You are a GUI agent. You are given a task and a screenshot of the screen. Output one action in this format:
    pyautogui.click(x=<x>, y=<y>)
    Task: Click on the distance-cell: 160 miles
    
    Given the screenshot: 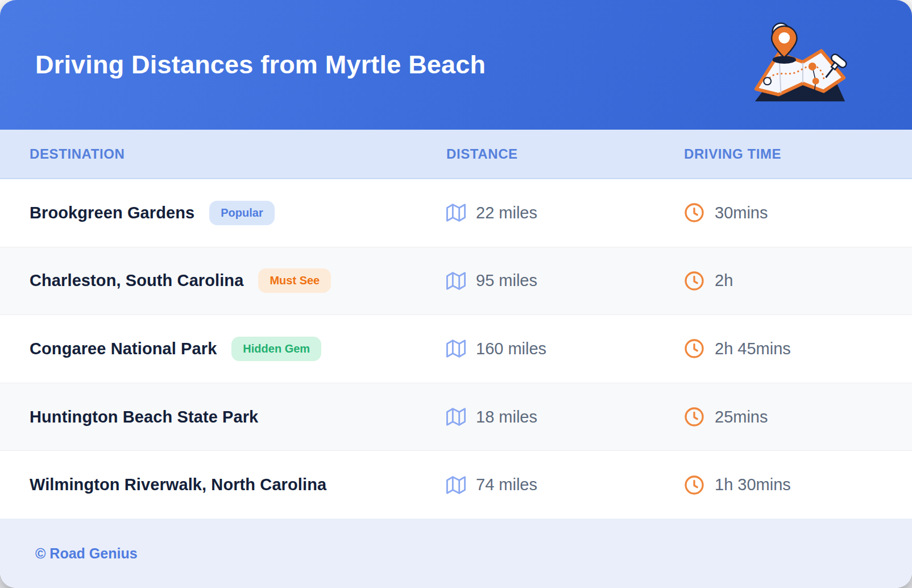 What is the action you would take?
    pyautogui.click(x=565, y=349)
    